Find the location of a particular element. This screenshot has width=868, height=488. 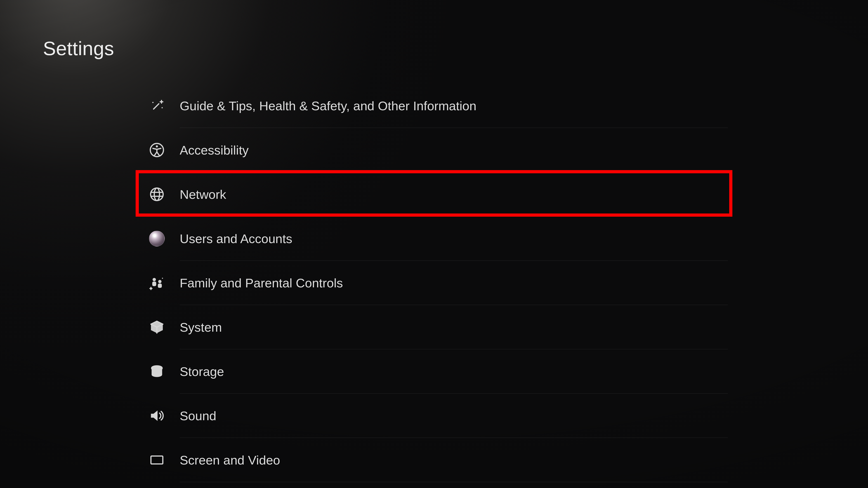

menu-item-family: Family and Parental Controls is located at coordinates (435, 283).